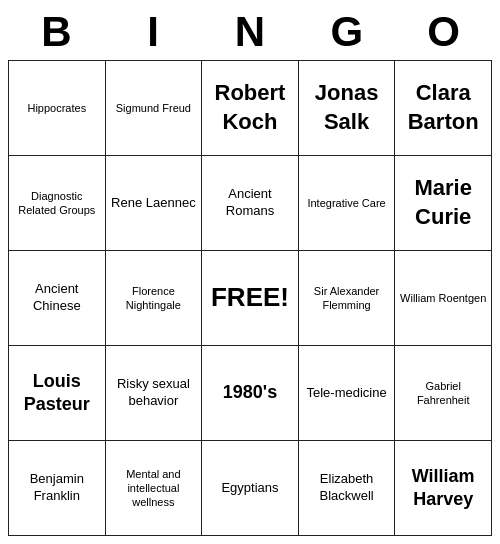 The width and height of the screenshot is (500, 544). What do you see at coordinates (250, 32) in the screenshot?
I see `letter-n: N` at bounding box center [250, 32].